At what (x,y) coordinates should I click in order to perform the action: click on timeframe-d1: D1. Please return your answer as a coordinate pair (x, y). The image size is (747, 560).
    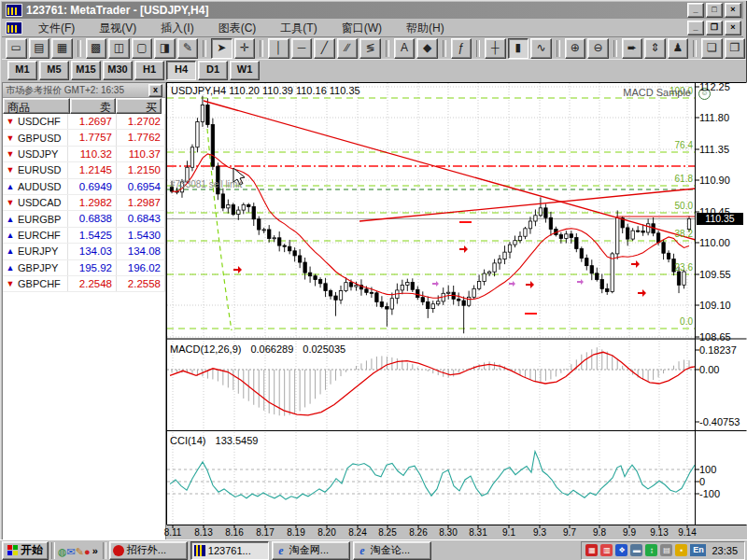
    Looking at the image, I should click on (213, 71).